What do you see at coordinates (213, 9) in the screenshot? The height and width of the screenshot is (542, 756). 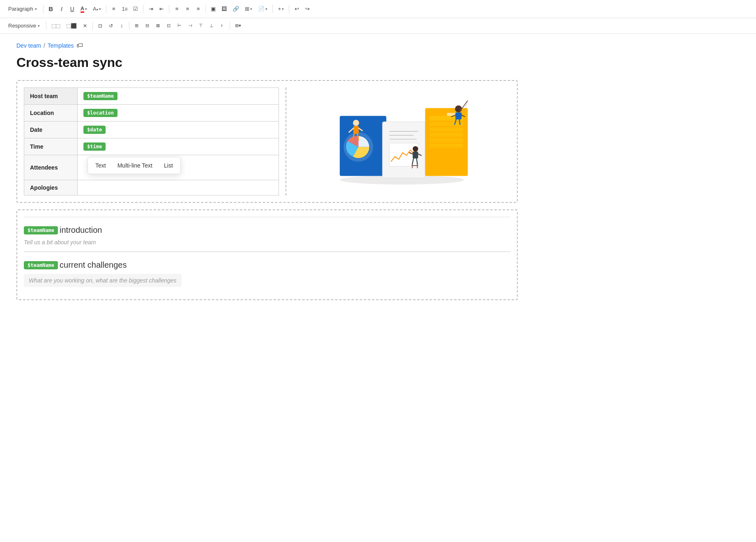 I see `block-quote-button: ▣` at bounding box center [213, 9].